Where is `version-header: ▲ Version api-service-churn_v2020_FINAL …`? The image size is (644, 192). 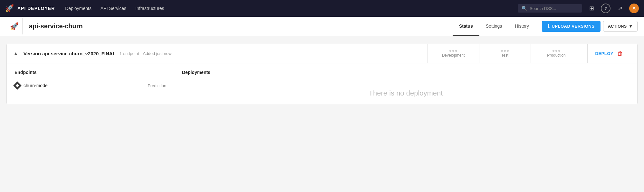
version-header: ▲ Version api-service-churn_v2020_FINAL … is located at coordinates (322, 54).